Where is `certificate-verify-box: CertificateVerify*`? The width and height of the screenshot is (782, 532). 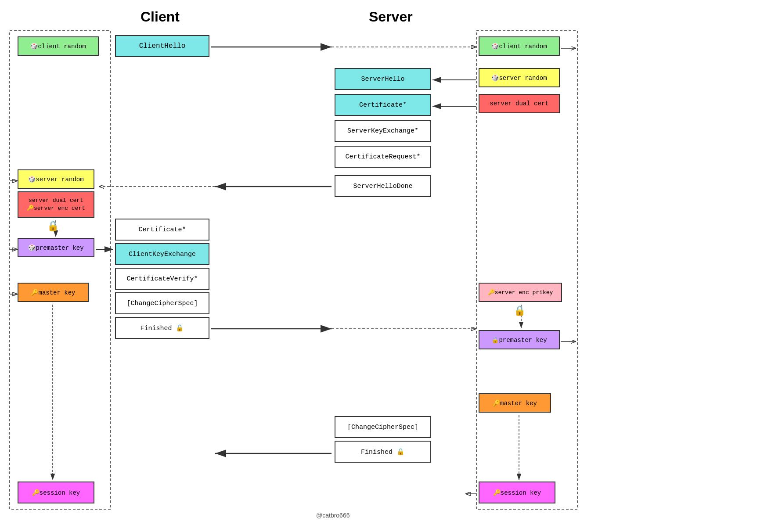
certificate-verify-box: CertificateVerify* is located at coordinates (162, 279).